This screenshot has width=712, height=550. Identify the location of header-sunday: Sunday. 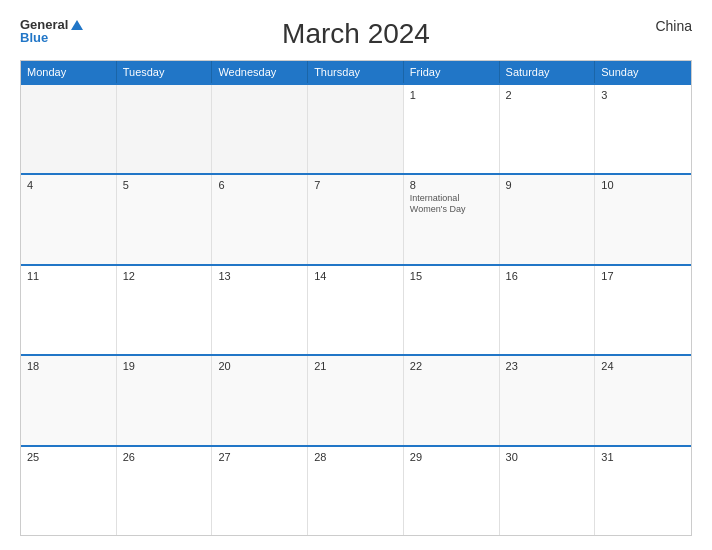
(643, 72).